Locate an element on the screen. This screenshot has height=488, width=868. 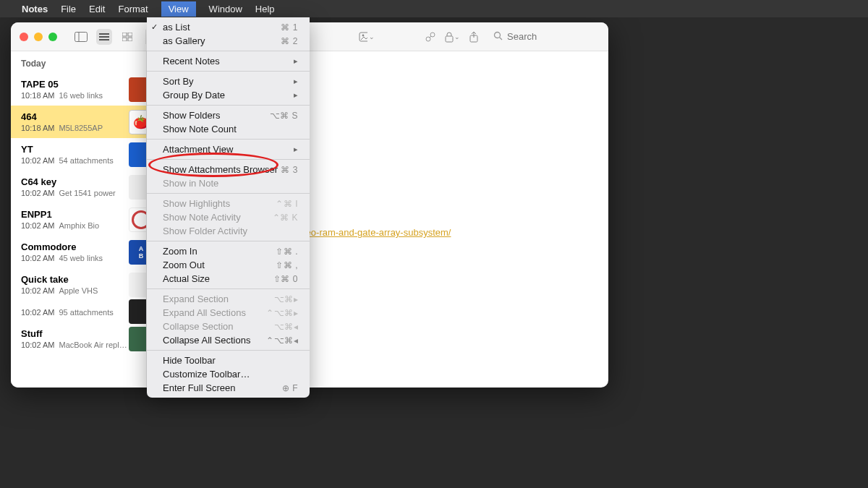
search-icon is located at coordinates (498, 37).